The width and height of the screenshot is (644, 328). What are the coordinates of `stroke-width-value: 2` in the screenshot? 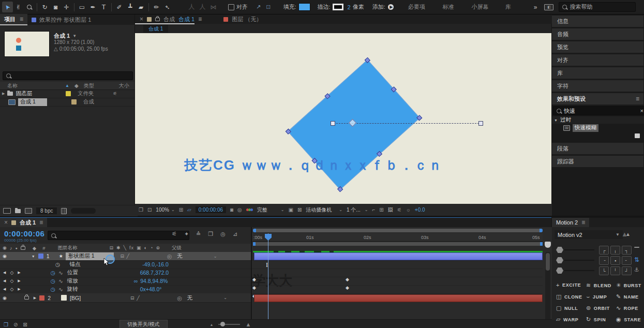 It's located at (349, 7).